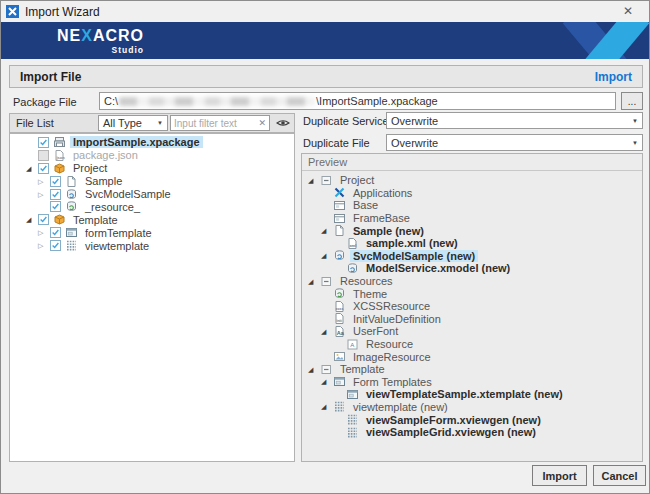  Describe the element at coordinates (472, 244) in the screenshot. I see `tree-item: xmlsample.xml (new)` at that location.